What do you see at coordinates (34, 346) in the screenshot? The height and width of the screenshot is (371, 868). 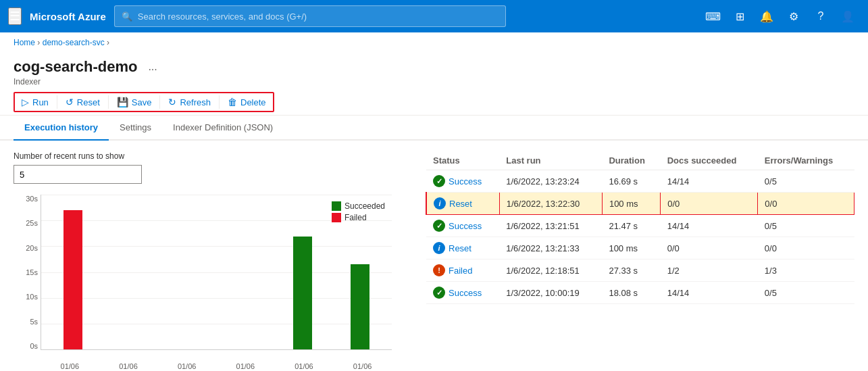 I see `y-label-0: 0s` at bounding box center [34, 346].